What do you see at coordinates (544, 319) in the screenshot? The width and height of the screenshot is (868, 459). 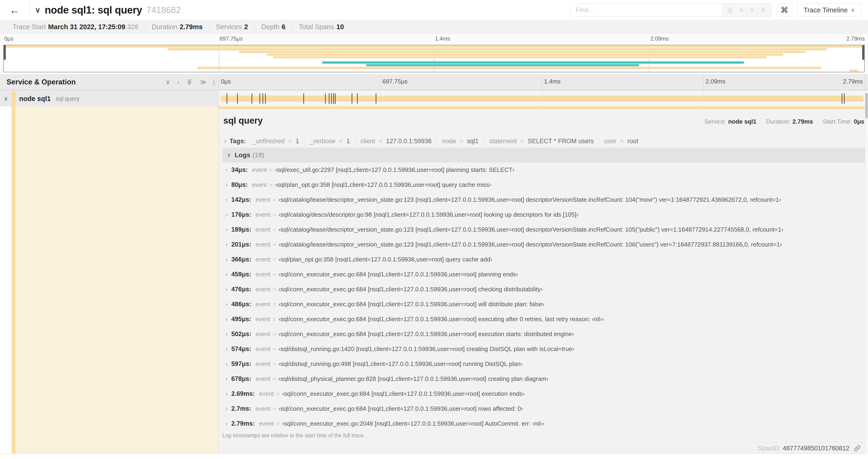 I see `log-entry: › 495μs: event = ‹sql/conn_executor_exec…` at bounding box center [544, 319].